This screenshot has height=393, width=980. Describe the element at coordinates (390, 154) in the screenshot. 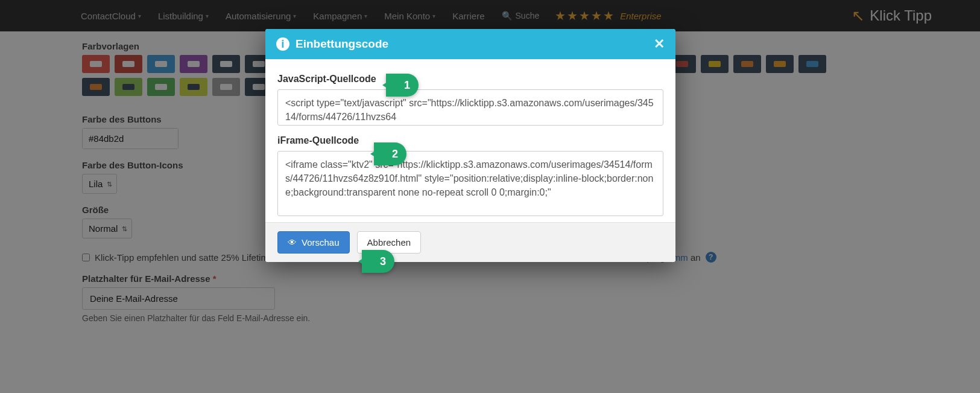

I see `callout-marker-2: 2` at that location.